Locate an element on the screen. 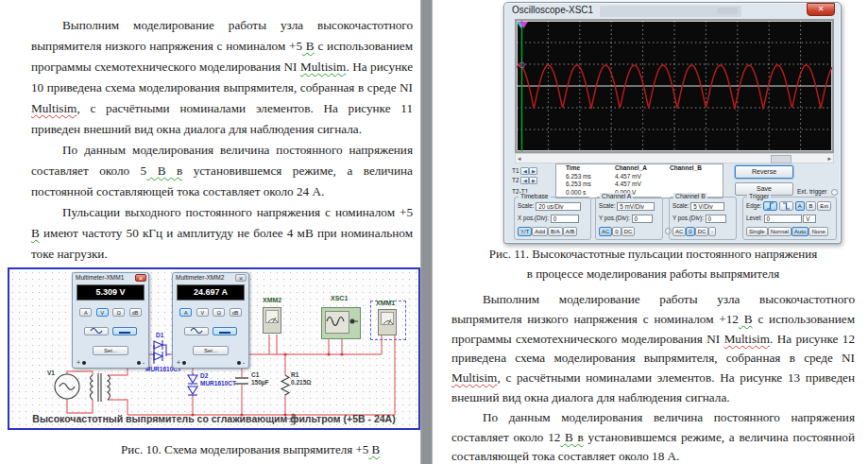  trigger-none-button: None is located at coordinates (818, 232).